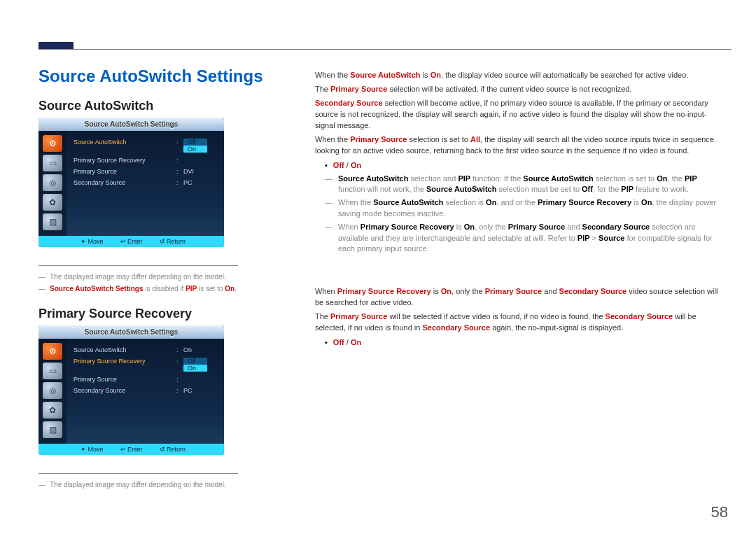 This screenshot has height=534, width=756. I want to click on osd-row: Primary Source : DVI, so click(146, 171).